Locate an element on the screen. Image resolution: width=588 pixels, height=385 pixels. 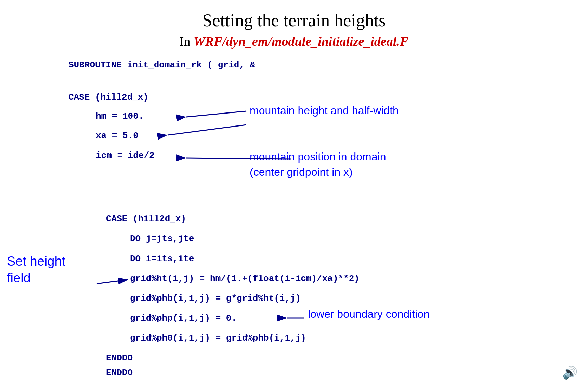
phb-line: grid%phb(i,1,j) = g*grid%ht(i,j) is located at coordinates (215, 298).